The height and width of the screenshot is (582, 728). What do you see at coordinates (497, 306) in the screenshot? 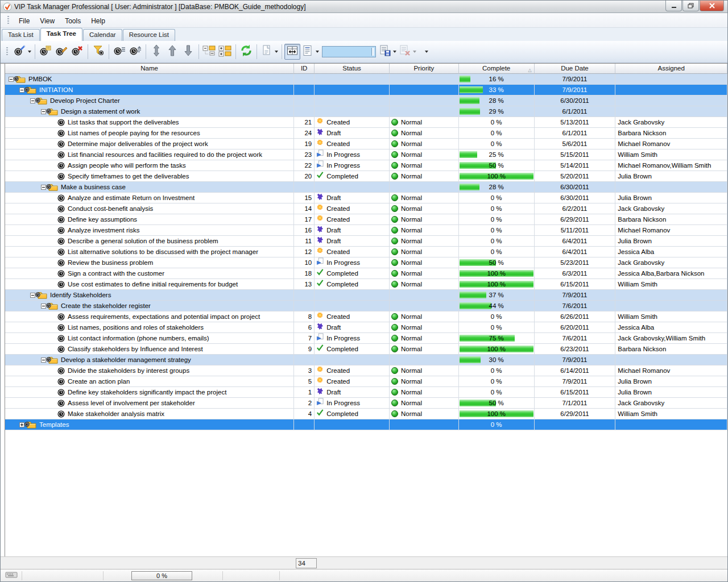
I see `complete-cell: 44 %` at bounding box center [497, 306].